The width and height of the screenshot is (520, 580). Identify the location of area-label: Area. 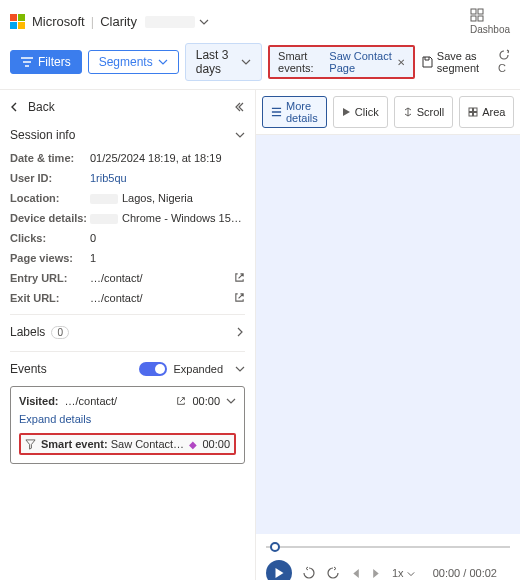
(494, 112).